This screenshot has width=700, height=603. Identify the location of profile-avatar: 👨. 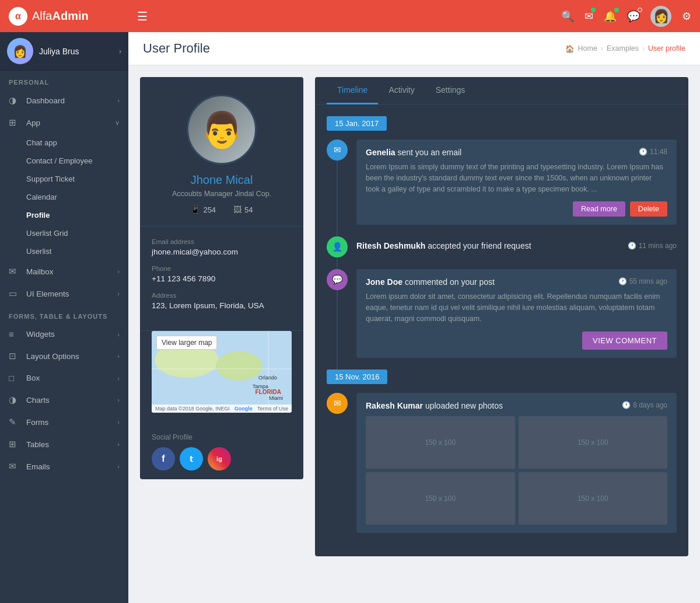
(222, 130).